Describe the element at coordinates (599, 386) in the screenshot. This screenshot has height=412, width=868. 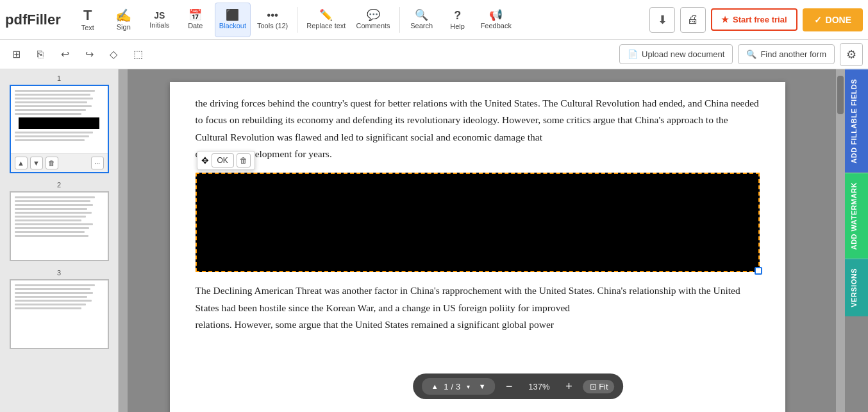
I see `zoom-fit-button: ⊡ Fit` at that location.